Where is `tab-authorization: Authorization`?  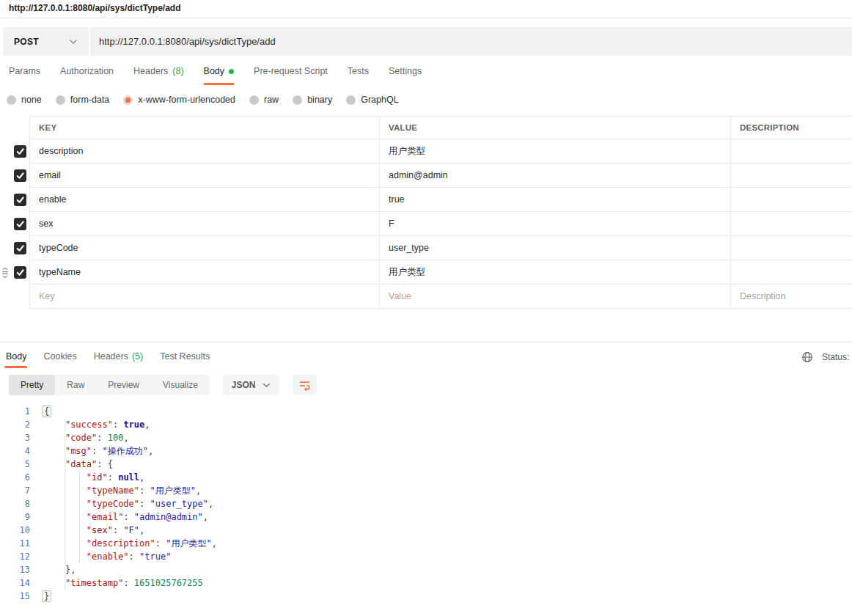
tab-authorization: Authorization is located at coordinates (87, 76).